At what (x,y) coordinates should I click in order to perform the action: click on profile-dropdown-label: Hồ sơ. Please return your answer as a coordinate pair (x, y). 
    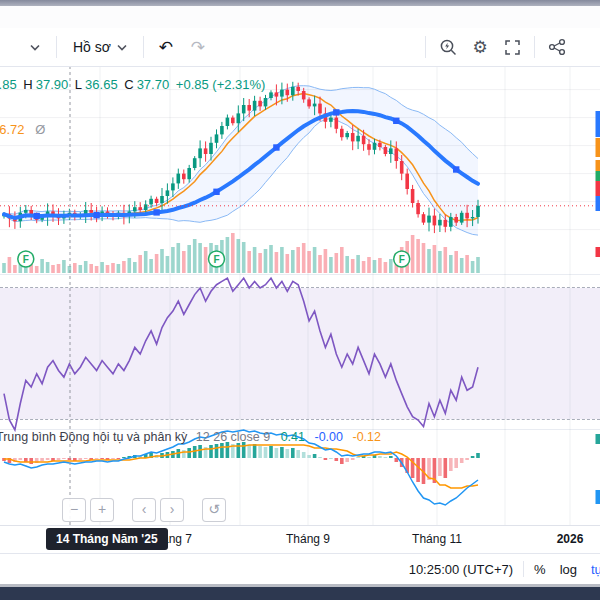
    Looking at the image, I should click on (92, 47).